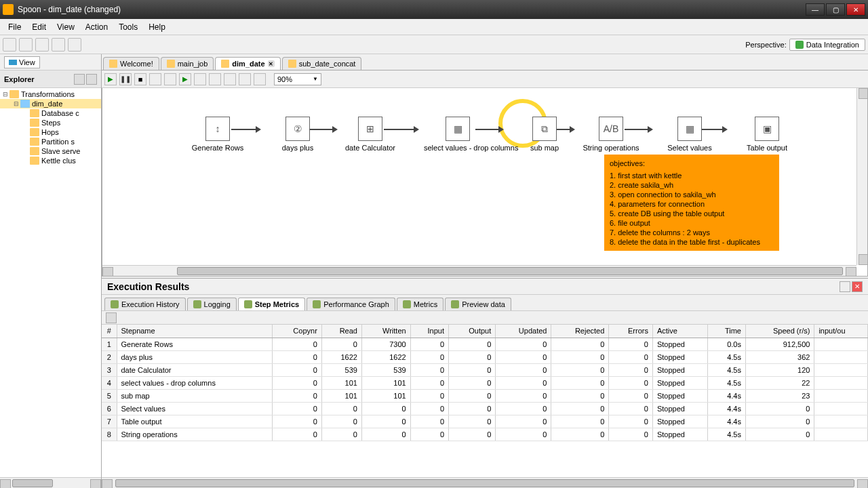 The height and width of the screenshot is (488, 868). What do you see at coordinates (194, 331) in the screenshot?
I see `col-header: Stepname` at bounding box center [194, 331].